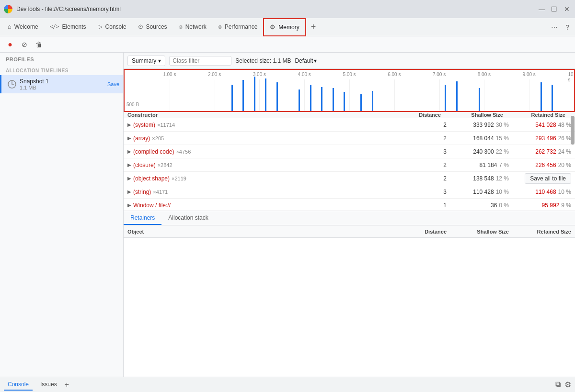 The image size is (575, 392). Describe the element at coordinates (564, 385) in the screenshot. I see `bottom-icons: ⧉ ⚙` at that location.